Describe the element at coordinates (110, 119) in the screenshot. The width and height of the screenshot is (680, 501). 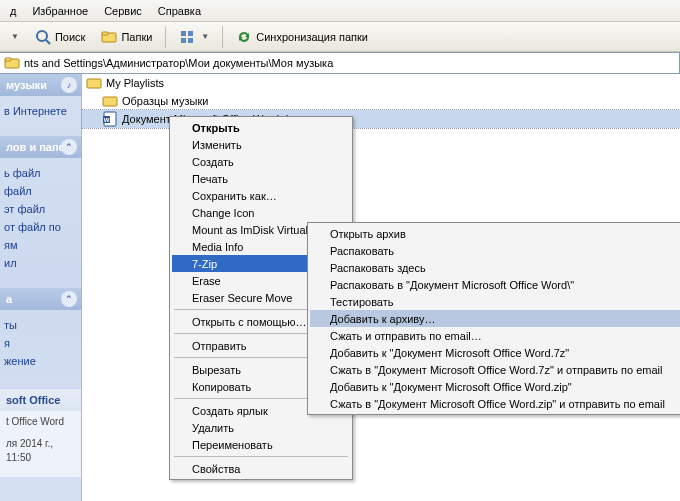
I see `word-file-icon: W` at that location.